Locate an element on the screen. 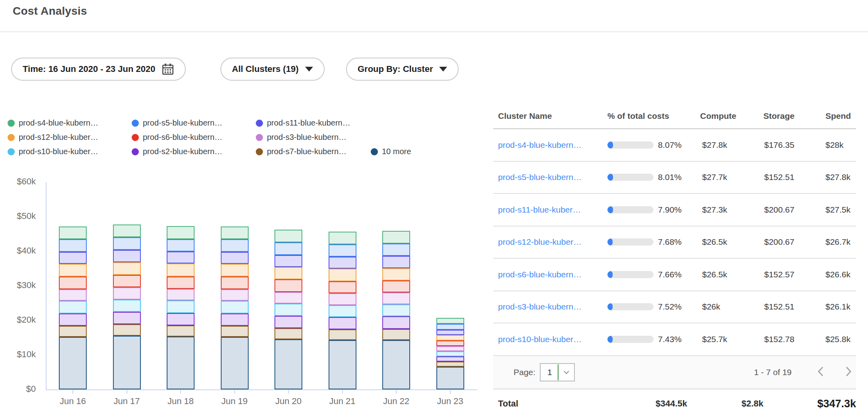  cluster-name-link: prod-s6-blue-kubern… is located at coordinates (540, 275).